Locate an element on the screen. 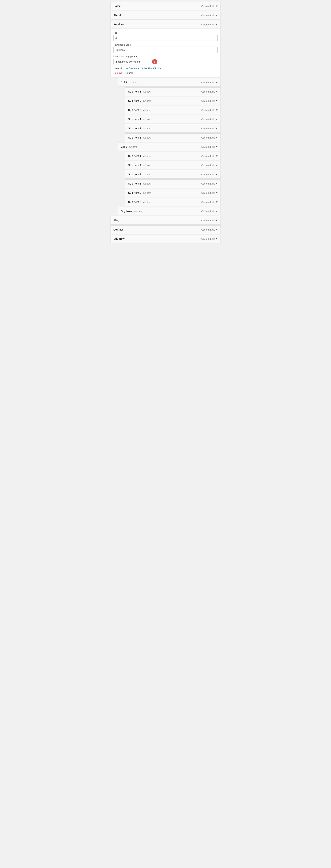  col1-sub1-type: Custom Link is located at coordinates (209, 92).